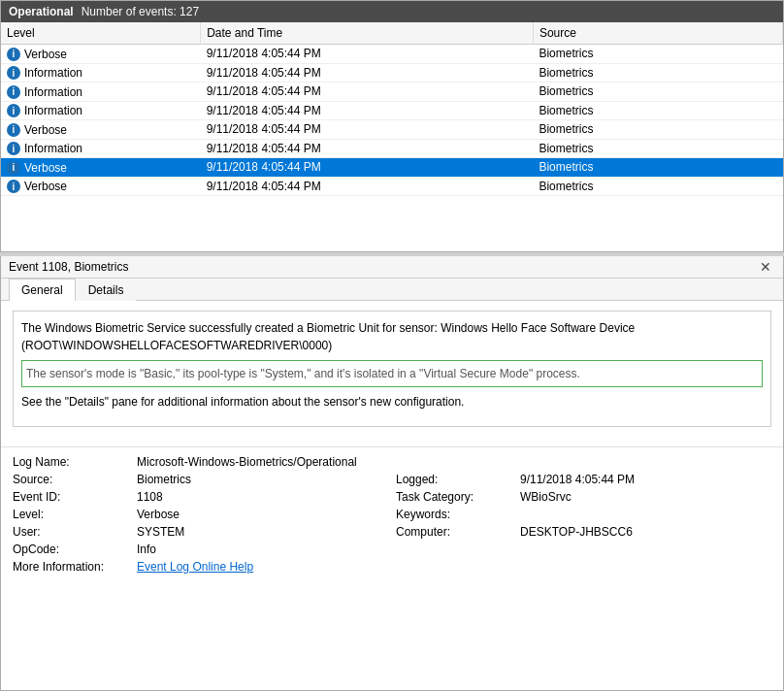  What do you see at coordinates (646, 479) in the screenshot?
I see `logged-value: 9/11/2018 4:05:44 PM` at bounding box center [646, 479].